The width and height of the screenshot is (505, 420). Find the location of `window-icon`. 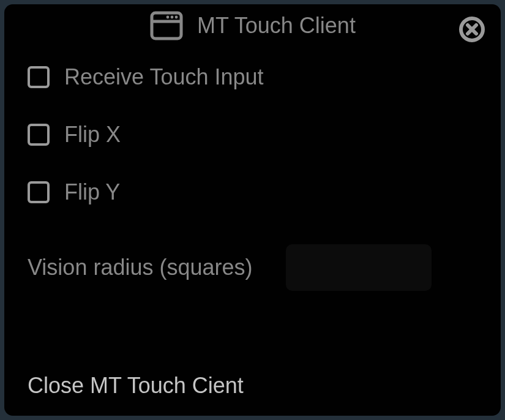

window-icon is located at coordinates (166, 26).